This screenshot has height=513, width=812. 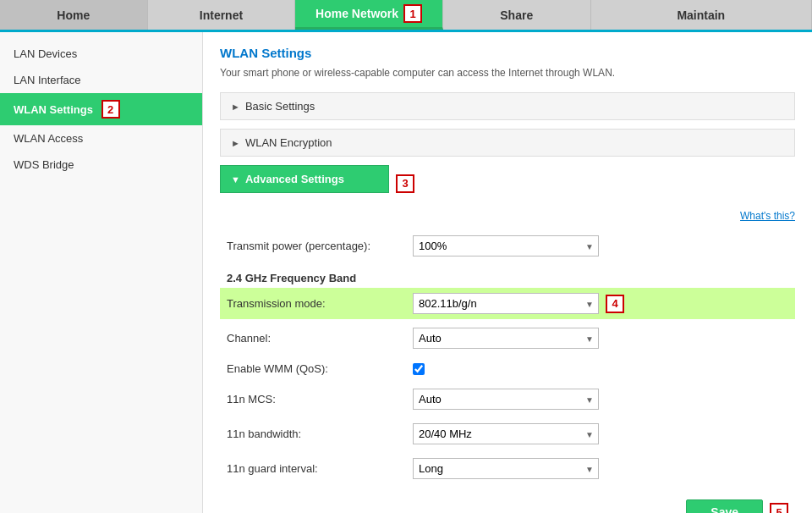 What do you see at coordinates (508, 400) in the screenshot?
I see `mcs-row: 11n MCS: Auto` at bounding box center [508, 400].